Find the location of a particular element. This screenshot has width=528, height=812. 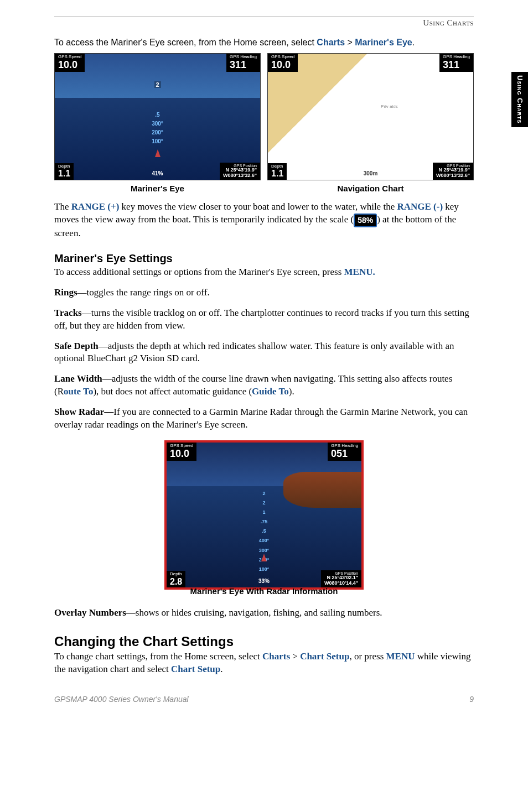

chart-setup-key-2: Chart Setup is located at coordinates (196, 669).